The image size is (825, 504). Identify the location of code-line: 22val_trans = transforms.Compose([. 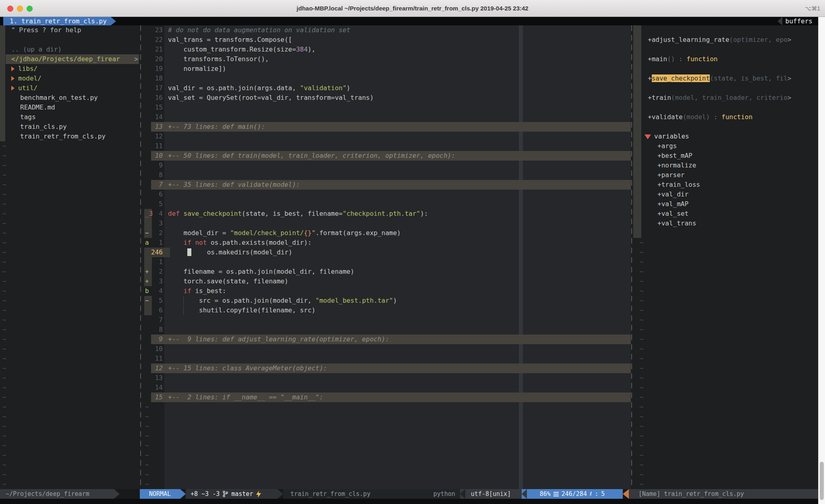
(388, 40).